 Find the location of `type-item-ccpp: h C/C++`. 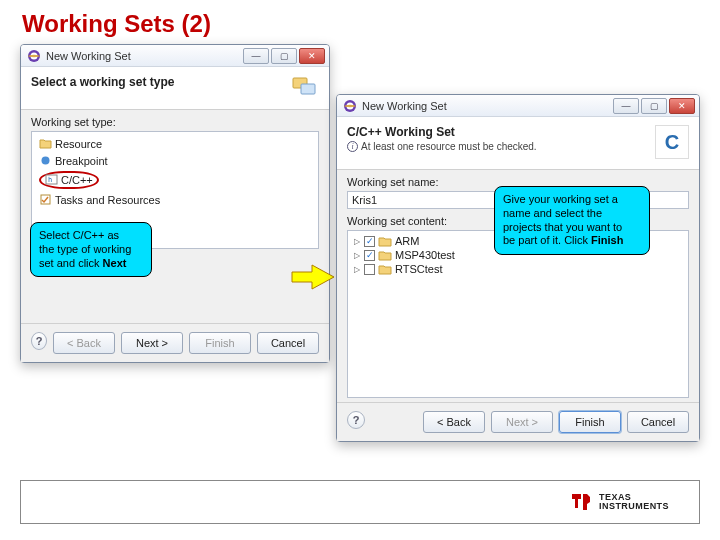

type-item-ccpp: h C/C++ is located at coordinates (175, 180).